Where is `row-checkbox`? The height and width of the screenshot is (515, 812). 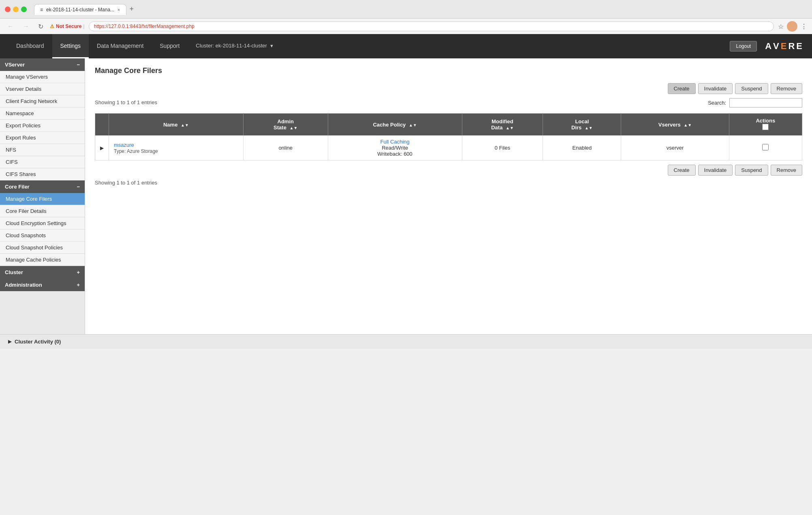 row-checkbox is located at coordinates (765, 147).